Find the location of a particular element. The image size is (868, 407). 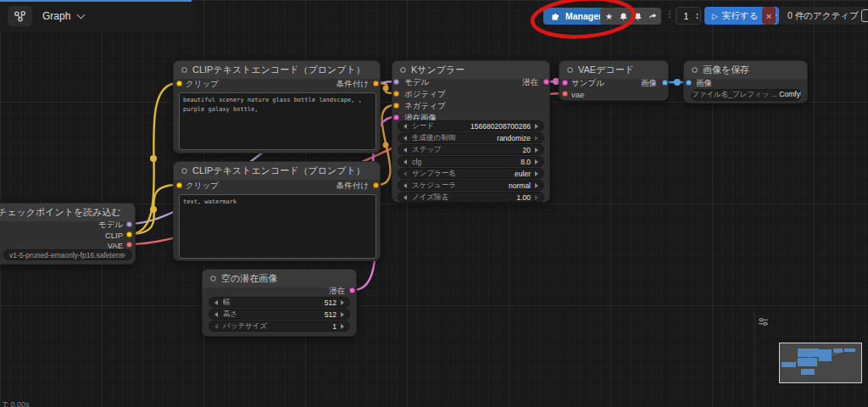

widget-seed: シード 156680208700286 is located at coordinates (471, 125).